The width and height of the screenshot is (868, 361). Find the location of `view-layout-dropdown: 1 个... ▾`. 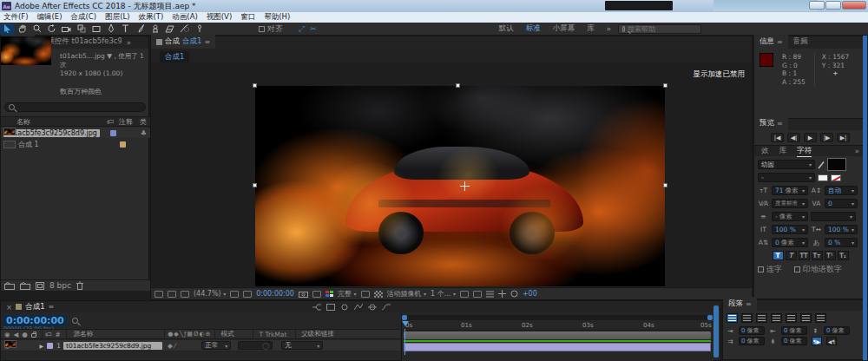

view-layout-dropdown: 1 个... ▾ is located at coordinates (443, 293).